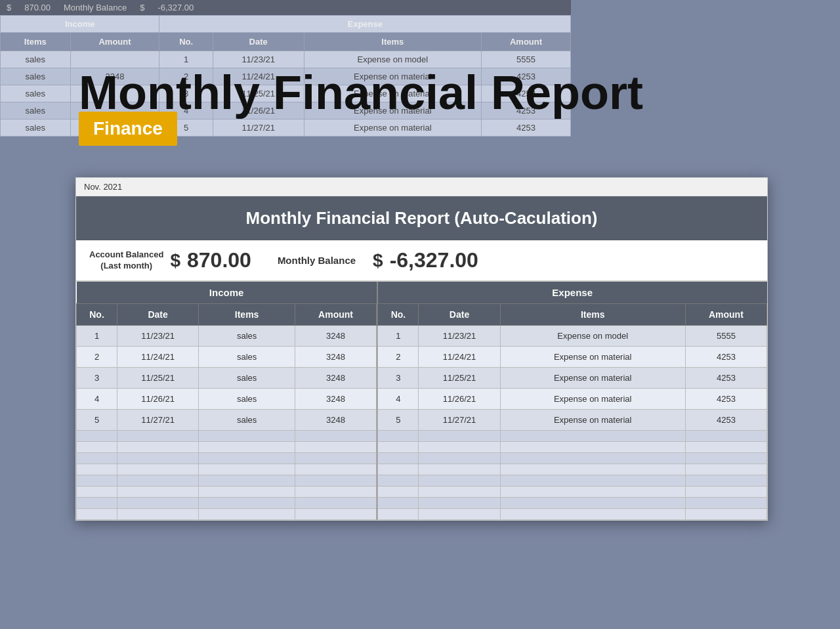 The image size is (840, 629). What do you see at coordinates (35, 42) in the screenshot?
I see `bg-col-items: Items` at bounding box center [35, 42].